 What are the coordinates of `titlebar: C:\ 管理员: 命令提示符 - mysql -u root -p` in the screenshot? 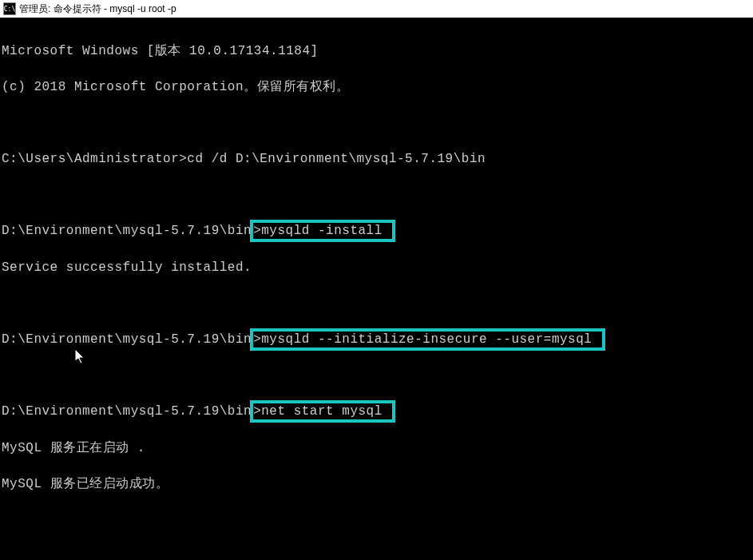 It's located at (377, 9).